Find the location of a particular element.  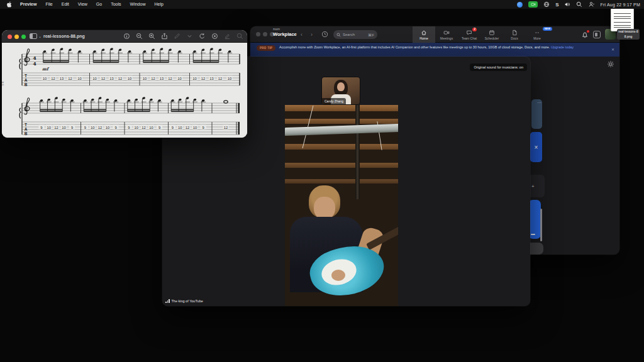

sheet-music: TAB44mf101213121010121312101012131210101… is located at coordinates (125, 90).